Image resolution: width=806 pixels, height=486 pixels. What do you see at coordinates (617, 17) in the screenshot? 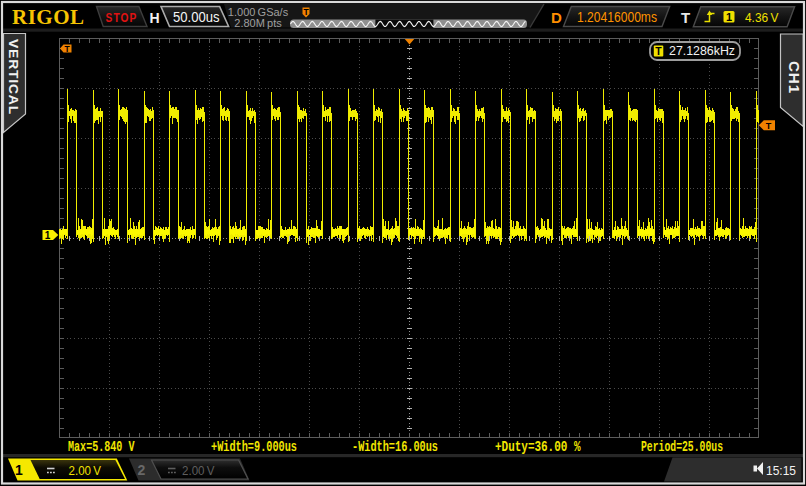
I see `svg-text: 1.20416000ms` at bounding box center [617, 17].